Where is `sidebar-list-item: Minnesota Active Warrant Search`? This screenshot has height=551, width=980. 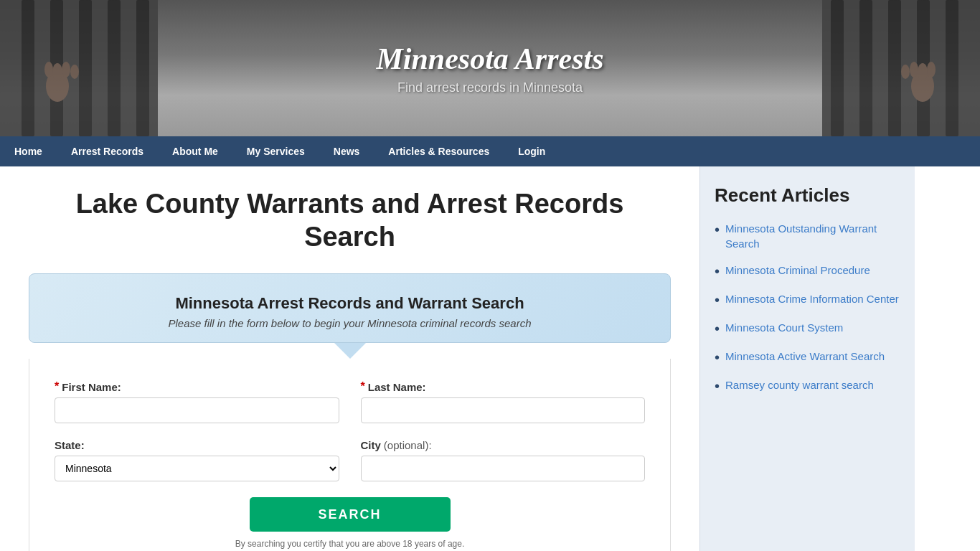
sidebar-list-item: Minnesota Active Warrant Search is located at coordinates (808, 357).